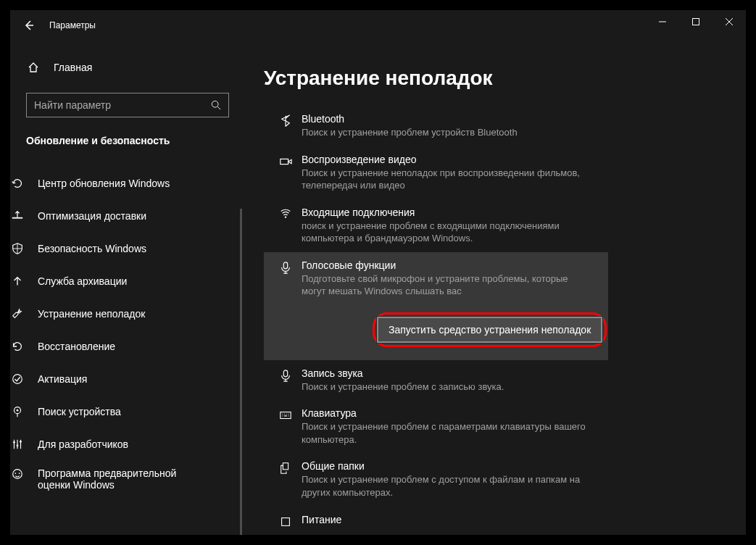 The image size is (756, 545). What do you see at coordinates (126, 281) in the screenshot?
I see `sidebar-item-arrow-up: Служба архивации` at bounding box center [126, 281].